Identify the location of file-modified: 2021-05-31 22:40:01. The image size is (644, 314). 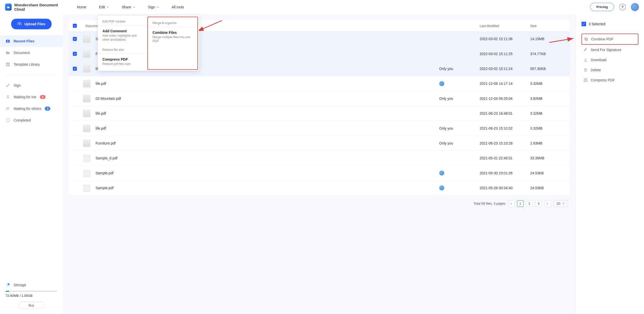
(505, 158).